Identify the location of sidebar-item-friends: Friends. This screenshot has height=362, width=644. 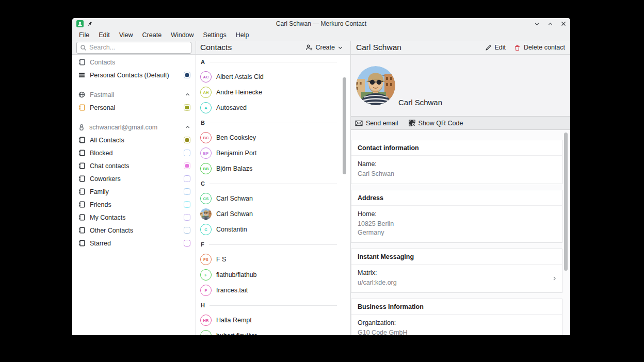
(134, 204).